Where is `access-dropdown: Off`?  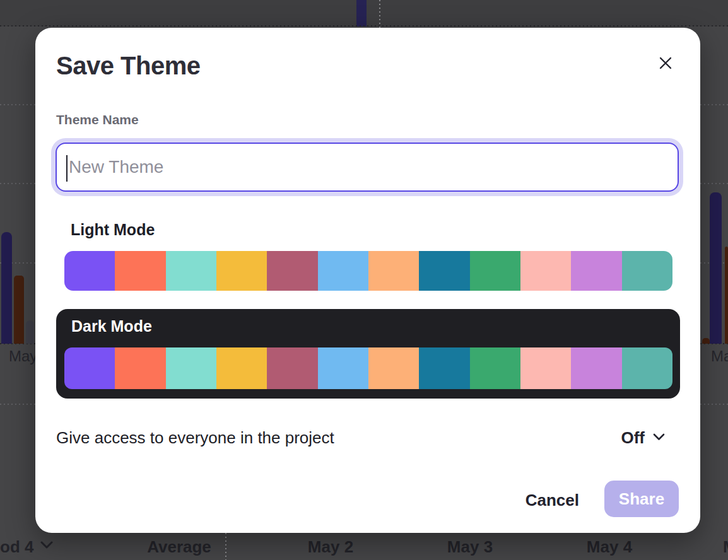 access-dropdown: Off is located at coordinates (643, 438).